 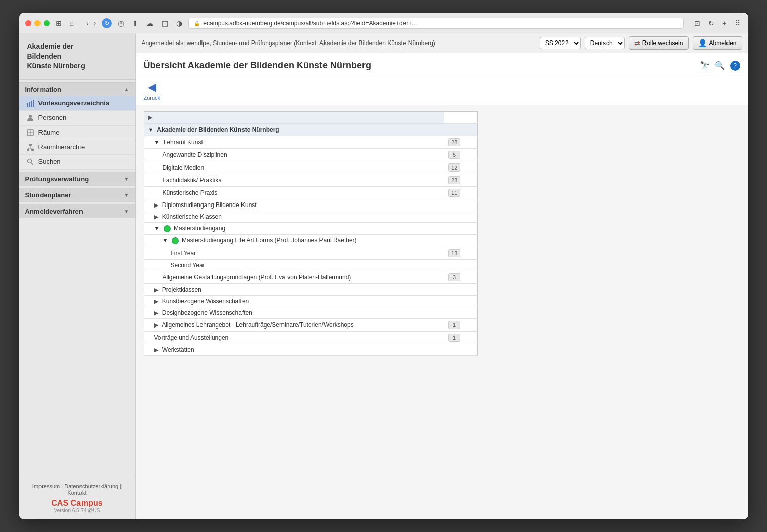 I want to click on table-row-second-year: Second Year, so click(x=311, y=265).